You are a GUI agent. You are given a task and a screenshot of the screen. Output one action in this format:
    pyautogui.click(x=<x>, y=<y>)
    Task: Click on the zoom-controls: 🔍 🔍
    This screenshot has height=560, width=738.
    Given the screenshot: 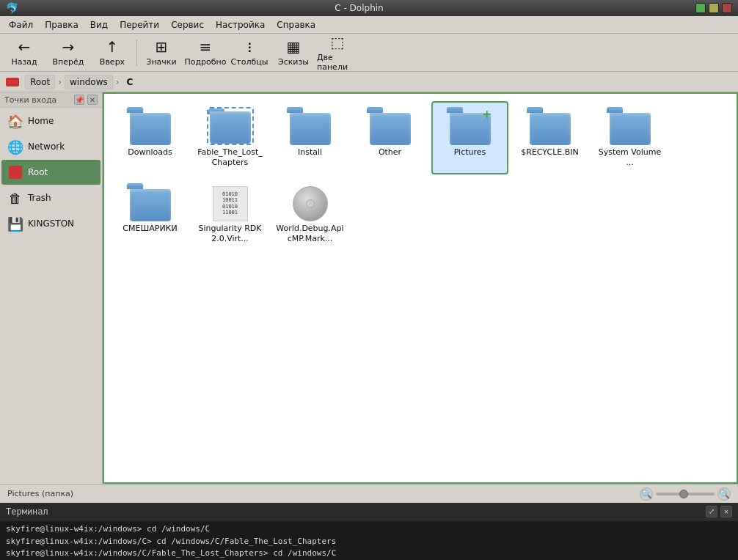 What is the action you would take?
    pyautogui.click(x=685, y=494)
    